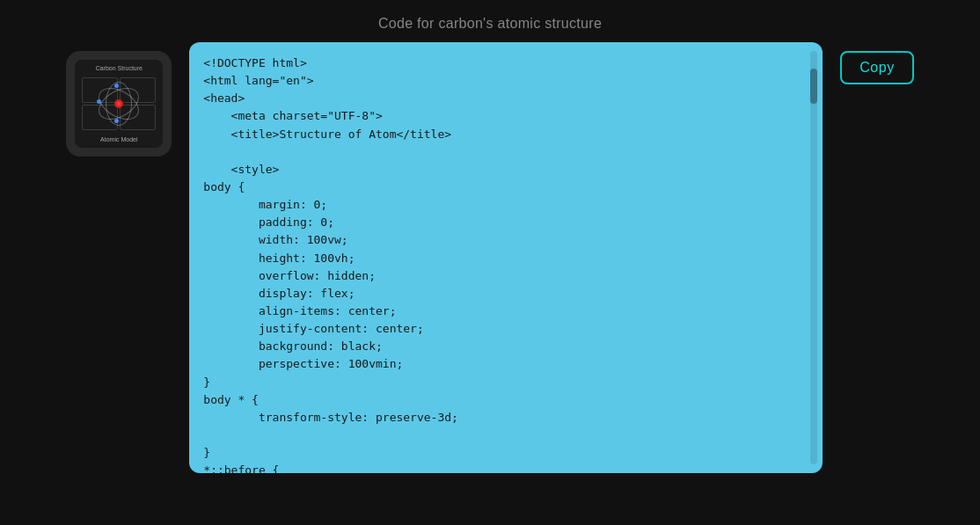 The height and width of the screenshot is (525, 980). What do you see at coordinates (119, 104) in the screenshot?
I see `atom-nucleus` at bounding box center [119, 104].